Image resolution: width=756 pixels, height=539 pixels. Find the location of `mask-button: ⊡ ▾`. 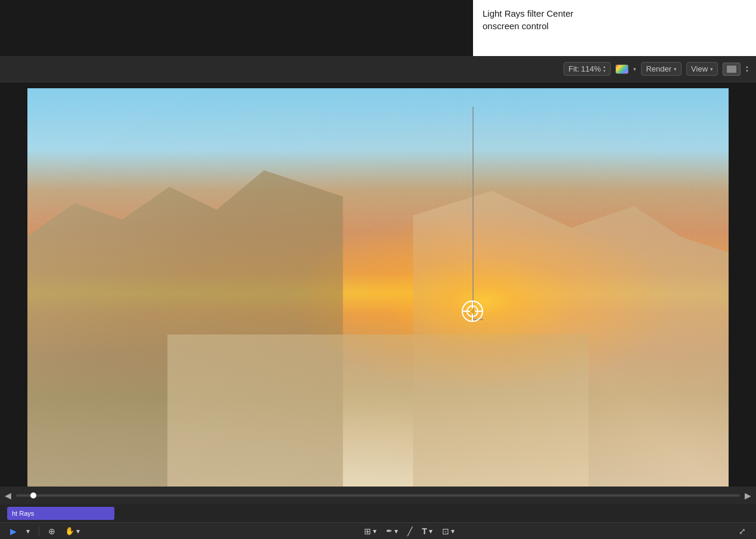

mask-button: ⊡ ▾ is located at coordinates (448, 531).